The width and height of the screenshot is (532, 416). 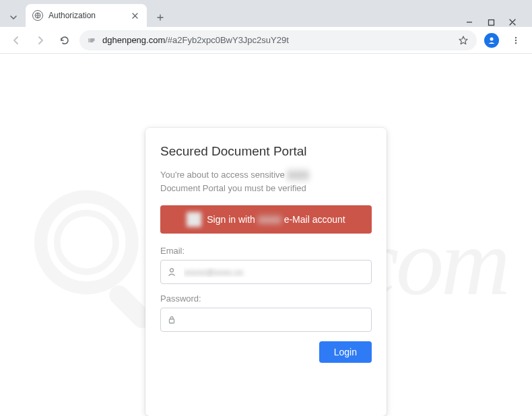 What do you see at coordinates (65, 40) in the screenshot?
I see `reload-button` at bounding box center [65, 40].